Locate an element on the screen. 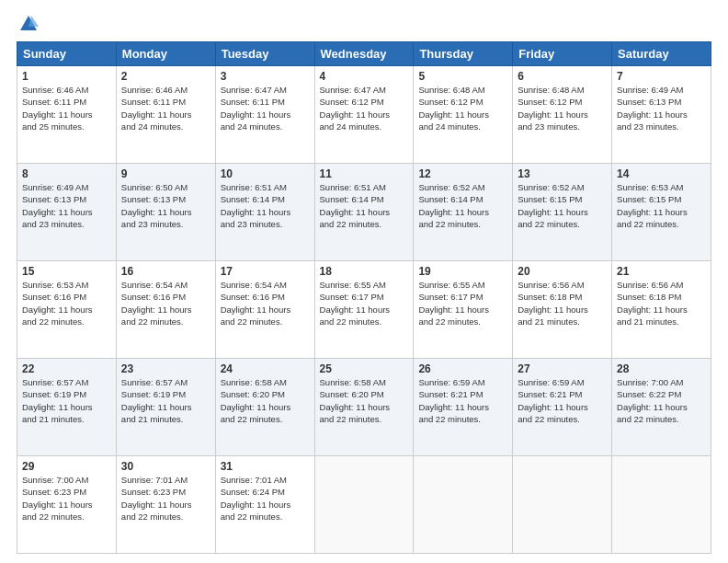 The height and width of the screenshot is (563, 728). day-number: 28 is located at coordinates (662, 369).